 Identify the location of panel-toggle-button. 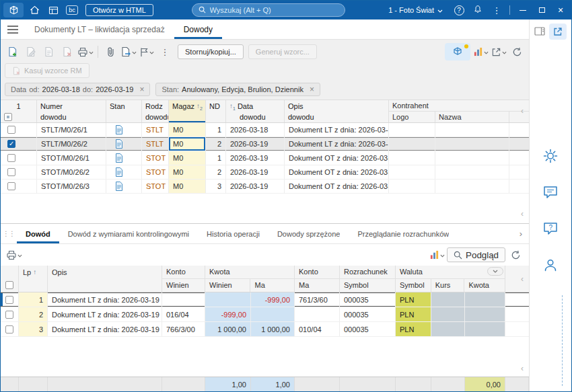
(540, 32).